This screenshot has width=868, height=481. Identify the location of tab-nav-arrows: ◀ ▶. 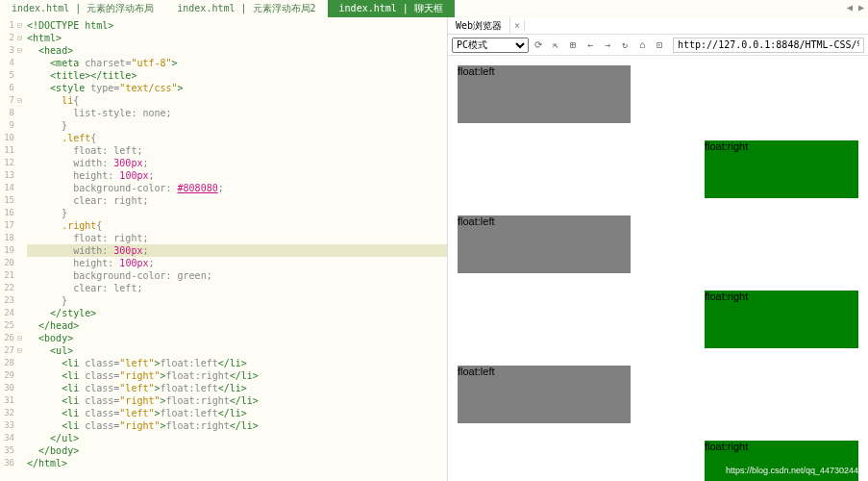
(856, 9).